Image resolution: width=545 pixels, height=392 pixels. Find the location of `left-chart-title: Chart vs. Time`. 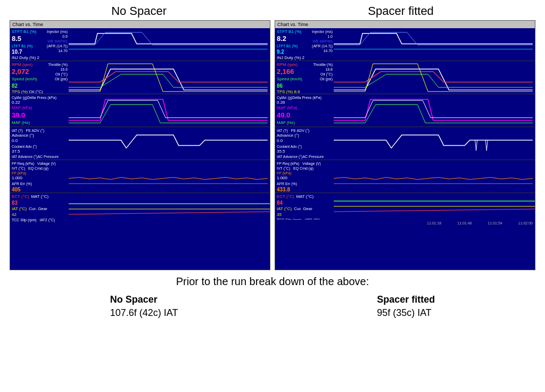

left-chart-title: Chart vs. Time is located at coordinates (140, 24).